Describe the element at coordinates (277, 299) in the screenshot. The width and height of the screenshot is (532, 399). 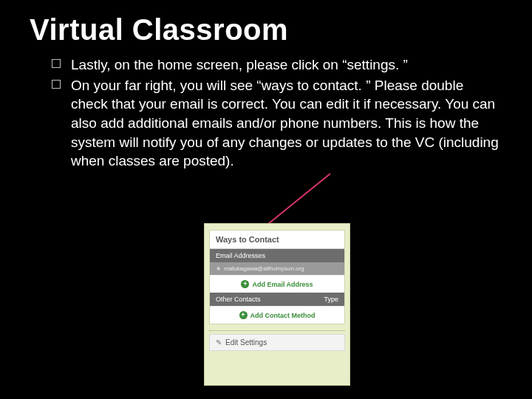
I see `section-other-contacts: Other Contacts Type` at that location.